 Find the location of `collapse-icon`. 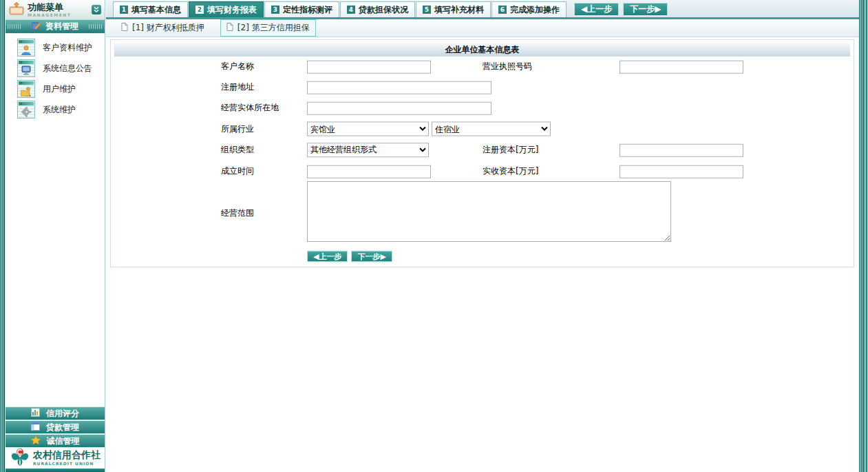

collapse-icon is located at coordinates (96, 10).